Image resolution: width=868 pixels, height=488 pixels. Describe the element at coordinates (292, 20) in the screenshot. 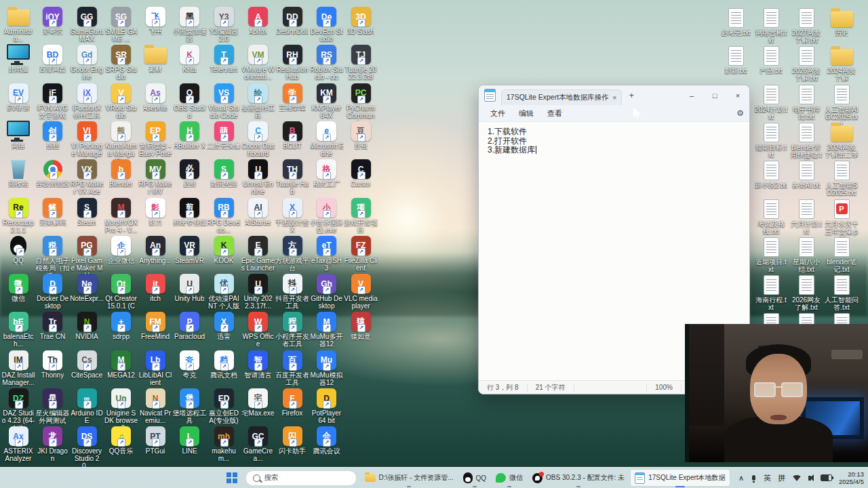

I see `desktop-icon: DD↗DesignDoll` at that location.